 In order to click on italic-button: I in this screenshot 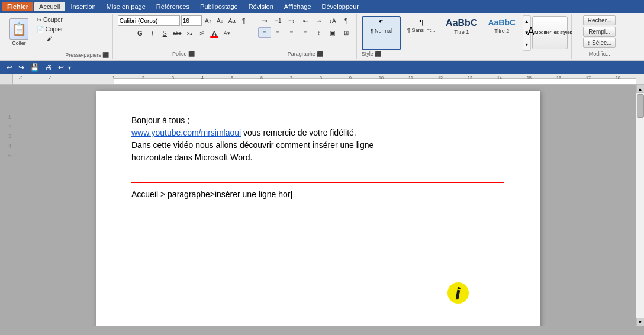, I will do `click(152, 33)`.